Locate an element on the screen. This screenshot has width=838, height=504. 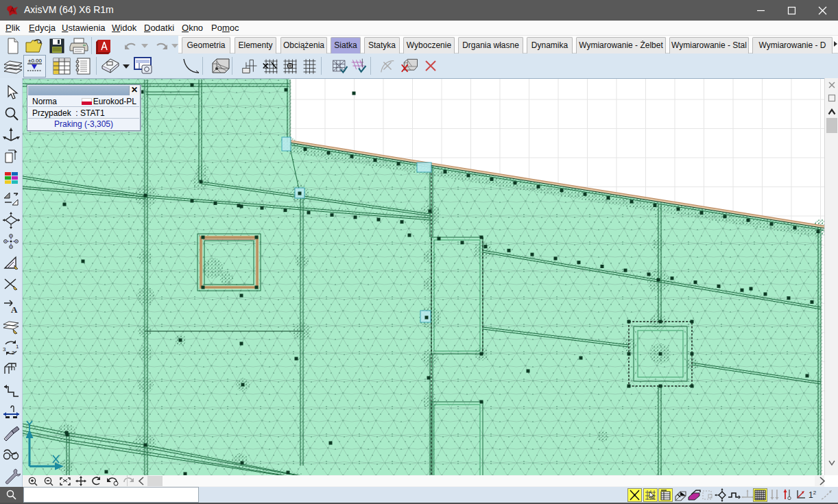
svg-text: 3 is located at coordinates (4, 350).